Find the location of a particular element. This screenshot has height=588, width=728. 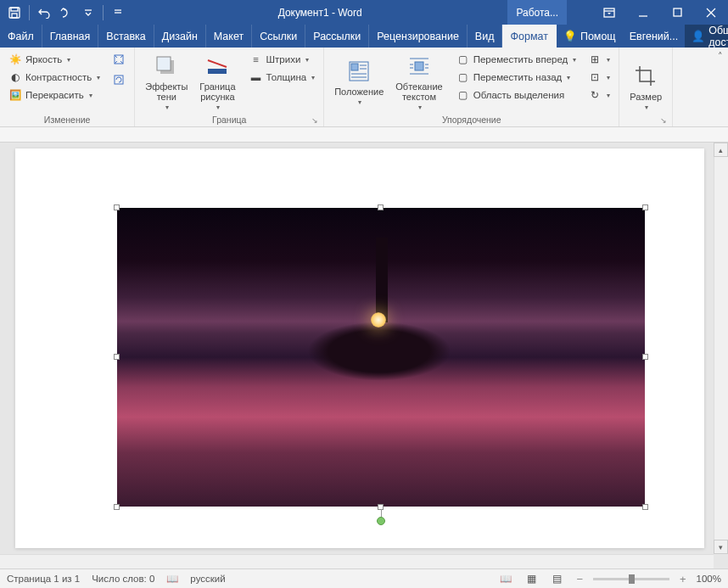

thickness-button: ▬Толщина▾ is located at coordinates (283, 77).